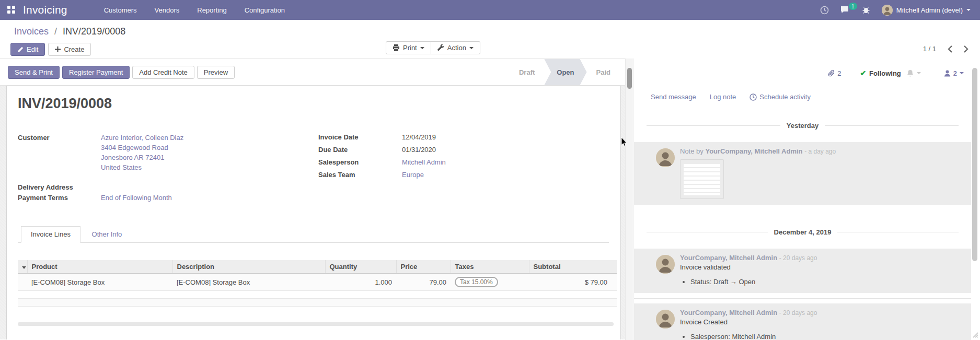 The image size is (980, 340). I want to click on preview-button: Preview, so click(216, 72).